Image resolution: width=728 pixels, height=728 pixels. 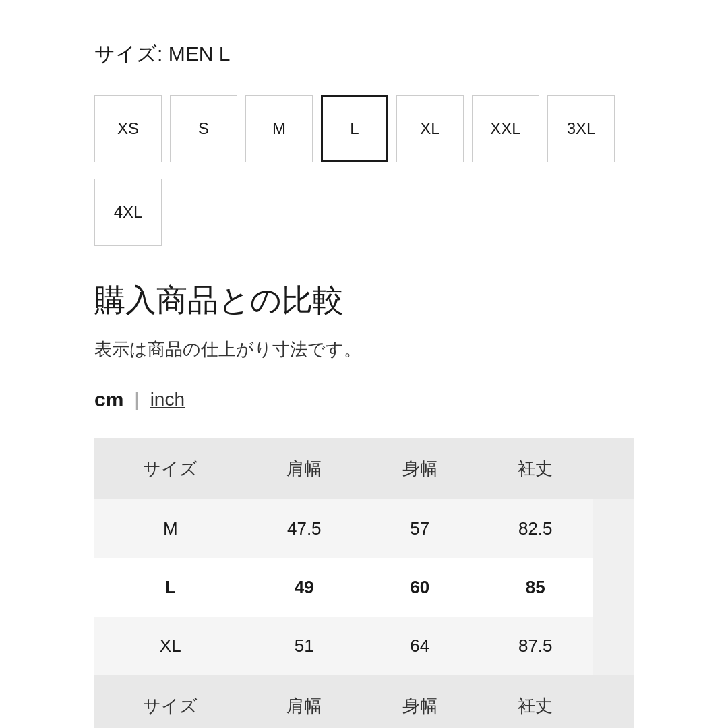 I want to click on row-xl-body: 64, so click(x=419, y=646).